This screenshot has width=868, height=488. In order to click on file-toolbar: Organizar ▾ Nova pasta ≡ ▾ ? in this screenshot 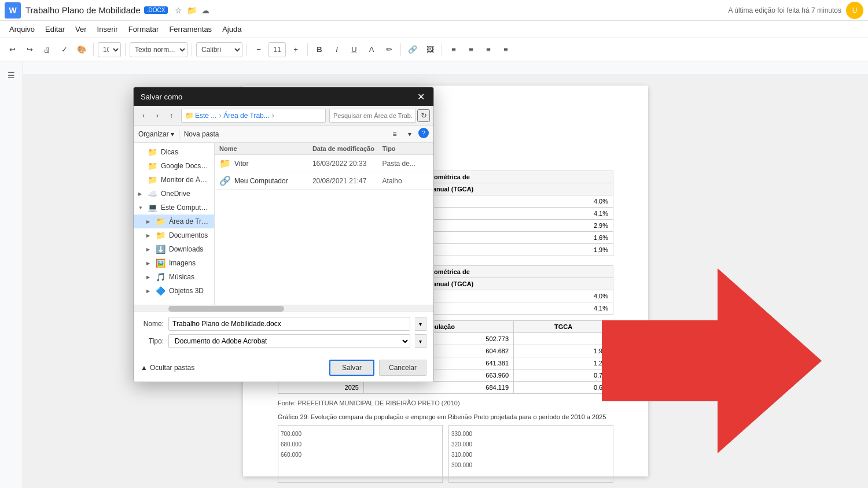, I will do `click(284, 134)`.